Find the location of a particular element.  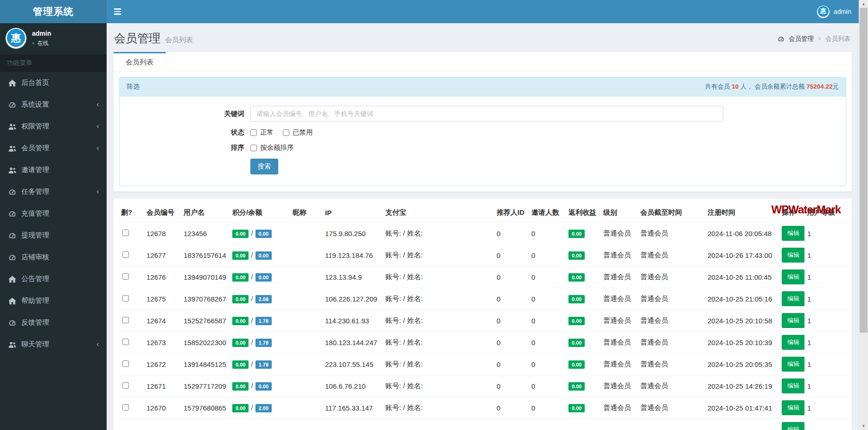

tab-member-list: 会员列表 is located at coordinates (140, 61).